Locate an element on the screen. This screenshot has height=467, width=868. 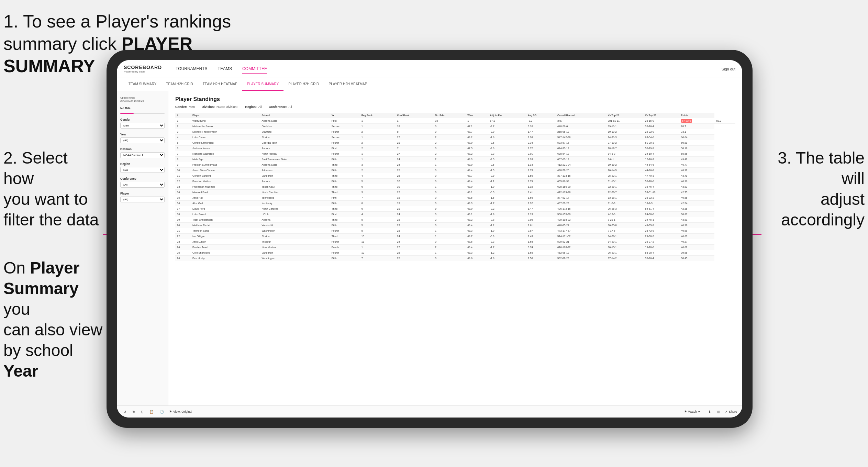
table-cell: 3 is located at coordinates (183, 132).